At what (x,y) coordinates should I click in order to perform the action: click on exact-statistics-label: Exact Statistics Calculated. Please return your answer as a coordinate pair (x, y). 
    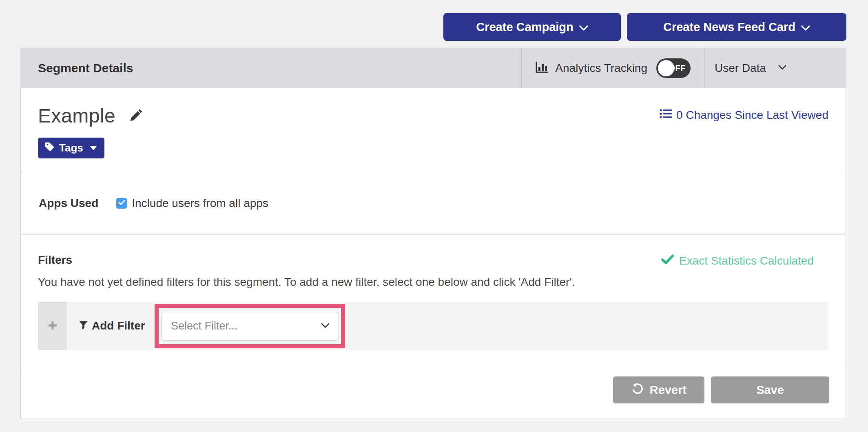
    Looking at the image, I should click on (746, 261).